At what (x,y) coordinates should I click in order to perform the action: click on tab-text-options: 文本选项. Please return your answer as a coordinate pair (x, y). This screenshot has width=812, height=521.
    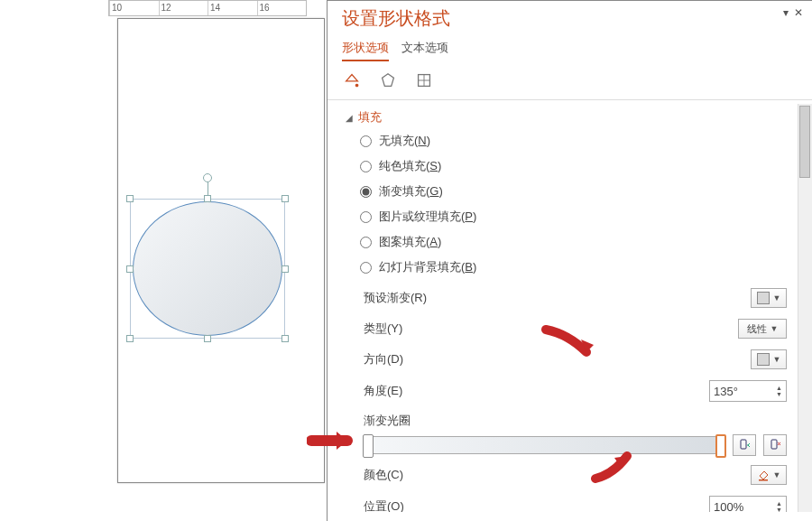
    Looking at the image, I should click on (425, 51).